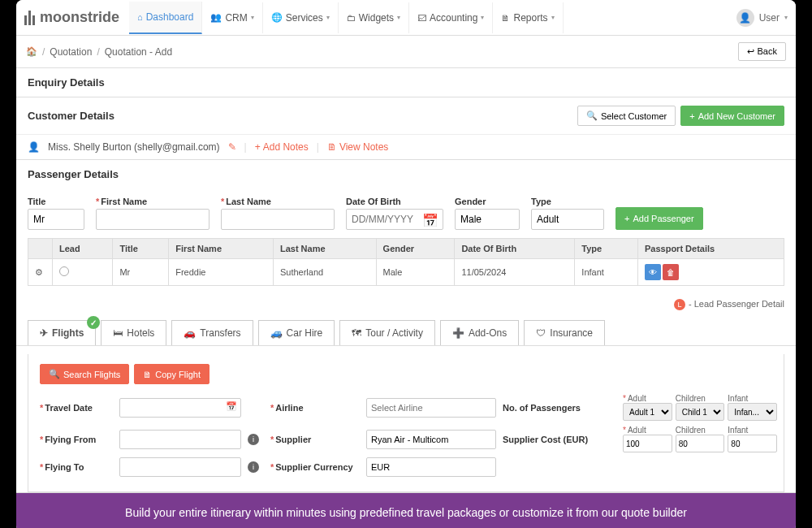 This screenshot has width=812, height=528. Describe the element at coordinates (745, 18) in the screenshot. I see `avatar-icon: 👤` at that location.